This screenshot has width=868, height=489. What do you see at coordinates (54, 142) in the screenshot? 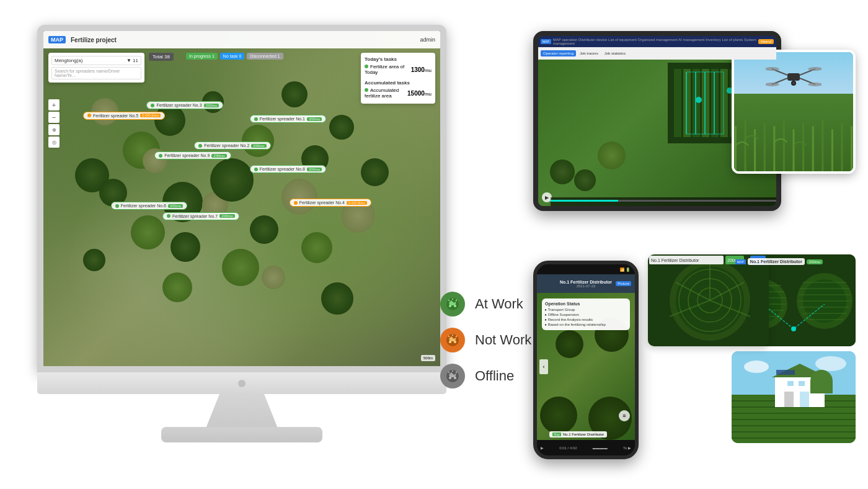
I see `target-btn: ◎` at bounding box center [54, 142].